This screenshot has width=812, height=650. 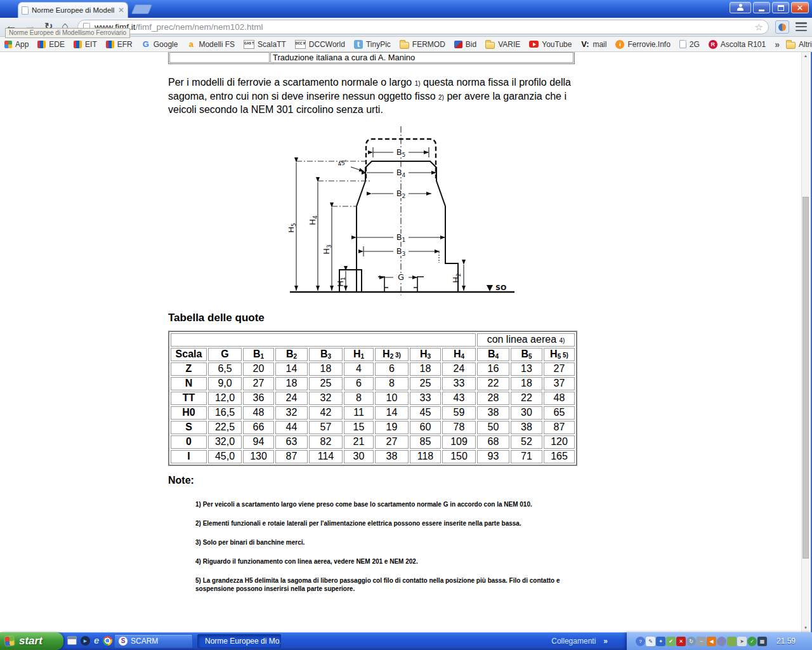 I want to click on bookmark-google: GGoogle, so click(x=160, y=44).